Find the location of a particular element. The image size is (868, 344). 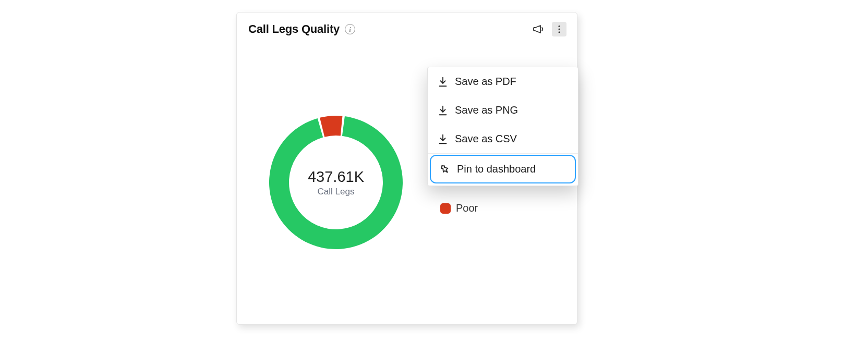

card-actions-menu: Save as PDFSave as PNGSave as CSVPin to … is located at coordinates (503, 126).